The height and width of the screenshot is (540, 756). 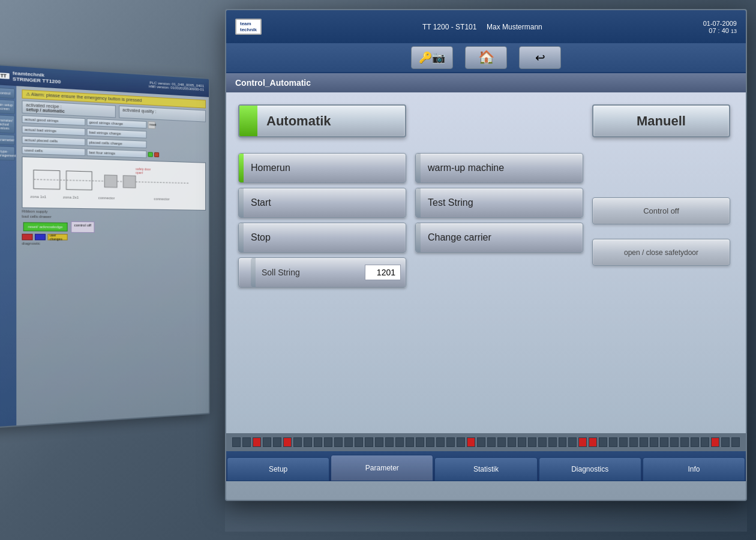 What do you see at coordinates (661, 252) in the screenshot?
I see `safety-door-button: open / close safetydoor` at bounding box center [661, 252].